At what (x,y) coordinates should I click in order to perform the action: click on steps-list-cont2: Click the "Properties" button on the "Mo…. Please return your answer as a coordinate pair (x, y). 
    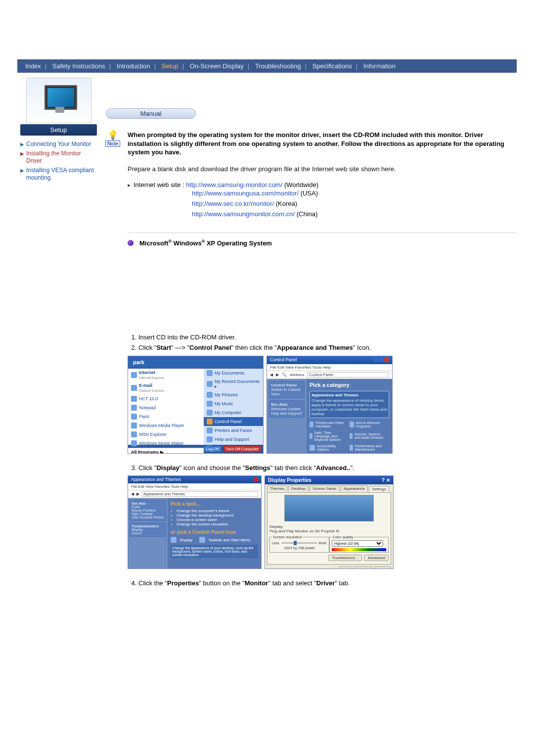
    Looking at the image, I should click on (322, 584).